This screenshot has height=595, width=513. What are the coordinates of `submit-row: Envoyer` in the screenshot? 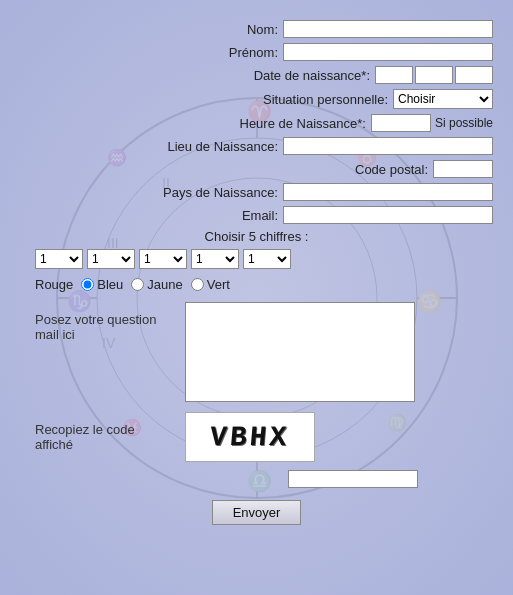 It's located at (256, 512).